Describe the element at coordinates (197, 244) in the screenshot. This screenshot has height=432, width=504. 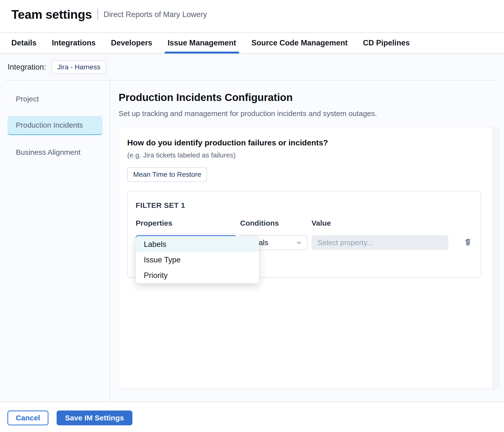
I see `dropdown-option-labels: Labels` at that location.